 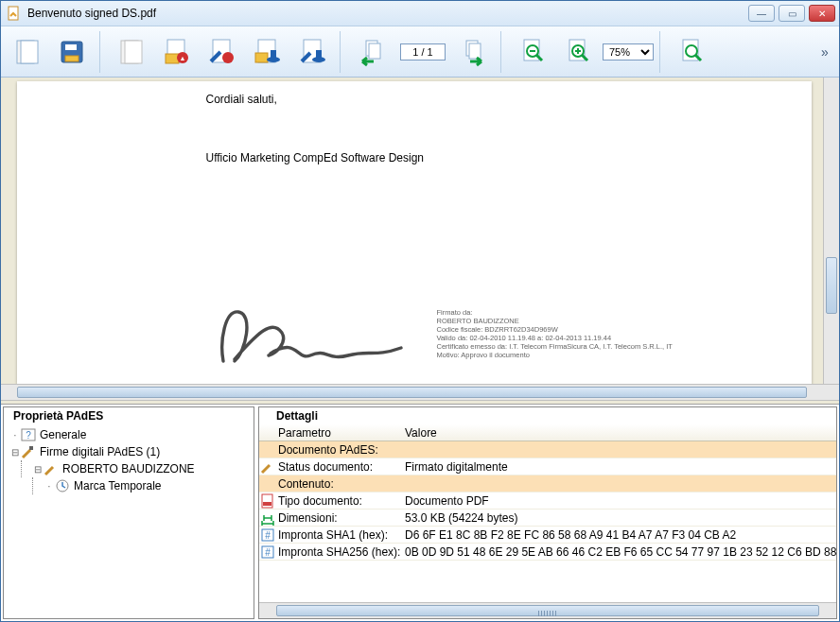 What do you see at coordinates (339, 535) in the screenshot?
I see `param-label: Impronta SHA1 (hex):` at bounding box center [339, 535].